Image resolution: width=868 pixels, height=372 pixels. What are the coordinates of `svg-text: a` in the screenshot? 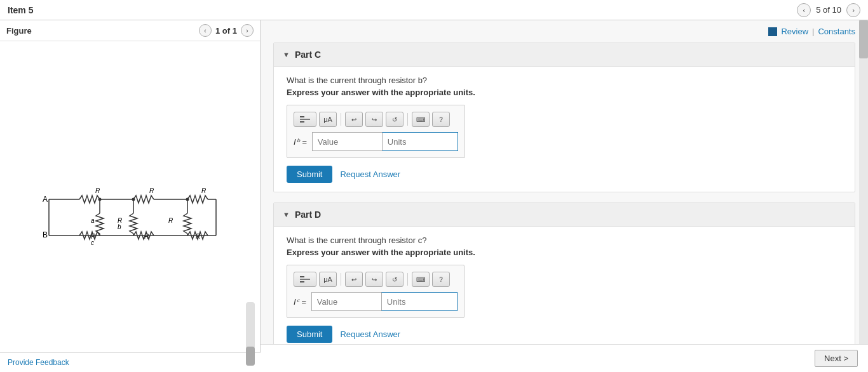 It's located at (93, 221).